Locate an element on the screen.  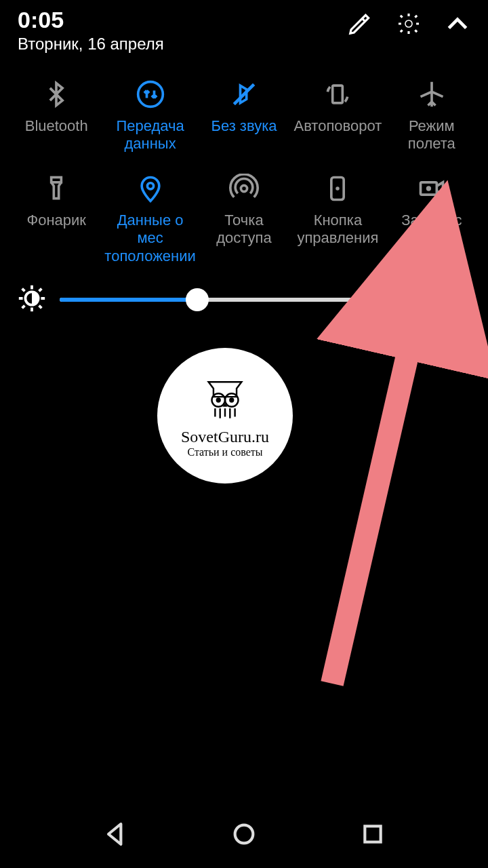
qs-tile-hotspot: Точка доступа is located at coordinates (244, 217).